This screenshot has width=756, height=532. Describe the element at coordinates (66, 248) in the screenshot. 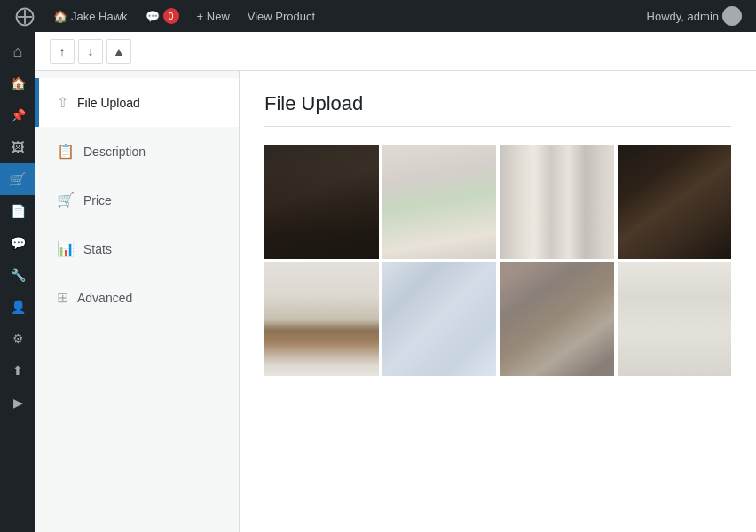

I see `stats-icon: 📊` at that location.